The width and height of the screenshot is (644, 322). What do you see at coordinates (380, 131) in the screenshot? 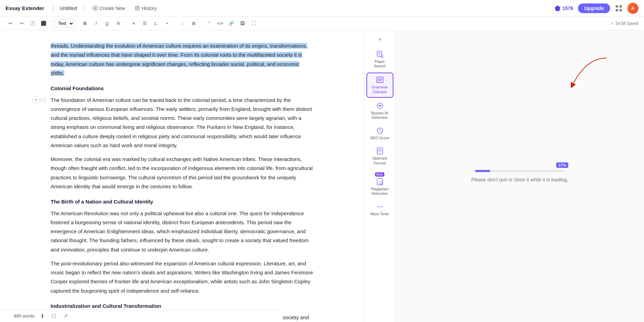
I see `seo-score-icon` at bounding box center [380, 131].